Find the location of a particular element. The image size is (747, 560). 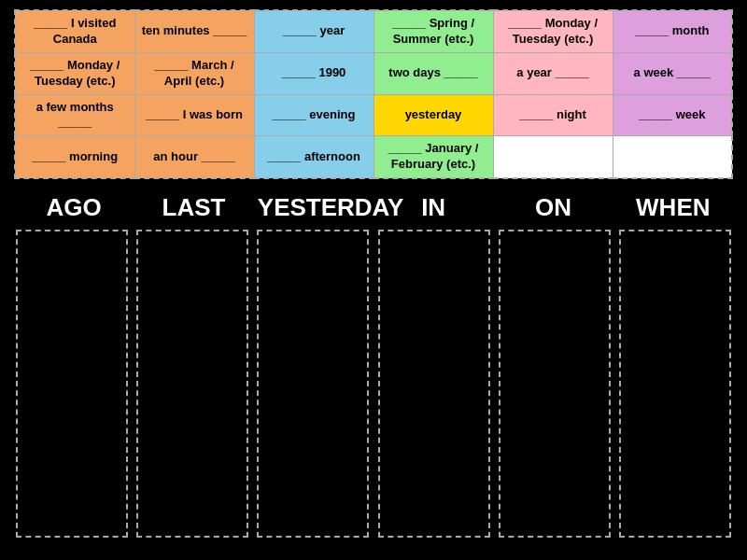

column-header-yesterday: YESTERDAY is located at coordinates (314, 207).